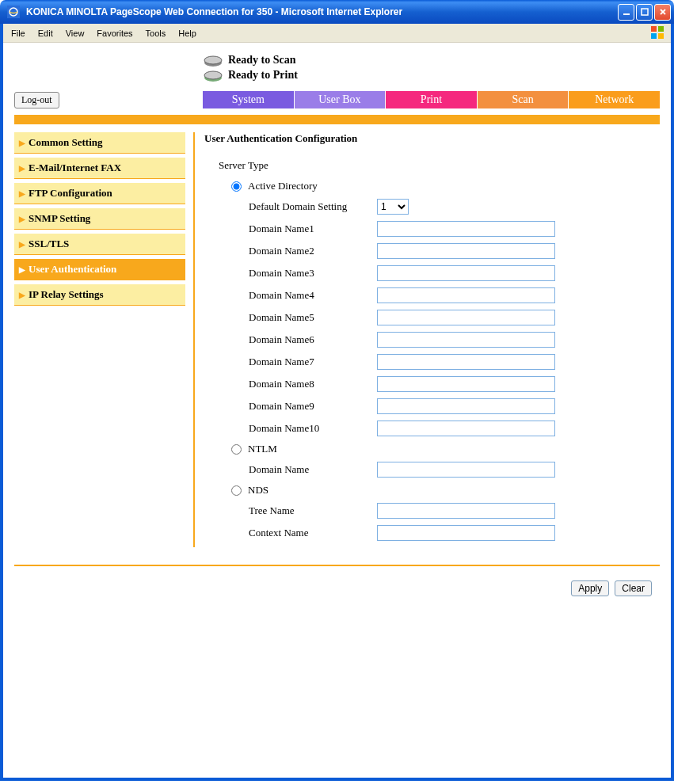 The width and height of the screenshot is (674, 784). Describe the element at coordinates (59, 219) in the screenshot. I see `sidebar-item-label: SNMP Setting` at that location.